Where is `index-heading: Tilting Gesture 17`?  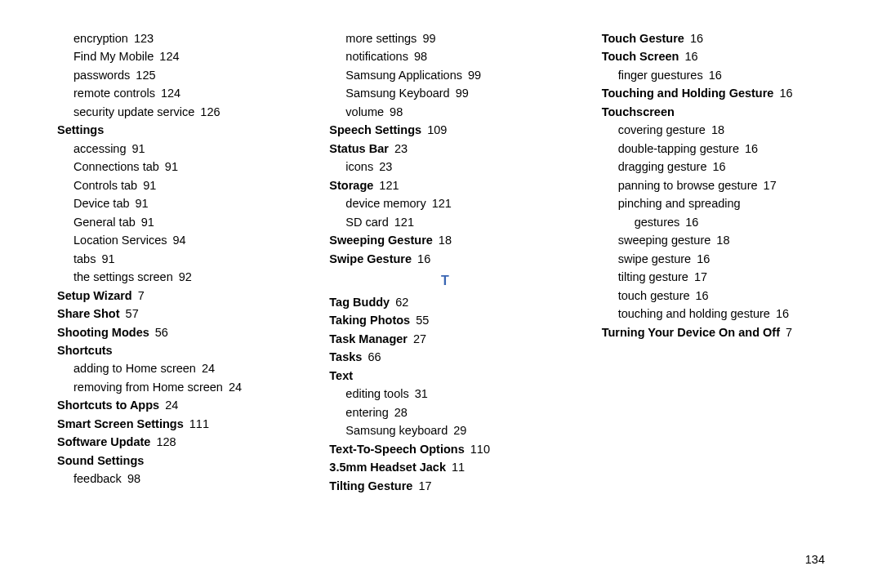 index-heading: Tilting Gesture 17 is located at coordinates (444, 486).